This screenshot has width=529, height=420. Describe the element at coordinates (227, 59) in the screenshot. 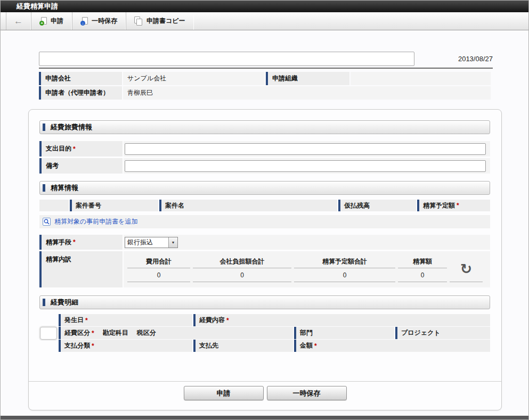

I see `subject-input` at that location.